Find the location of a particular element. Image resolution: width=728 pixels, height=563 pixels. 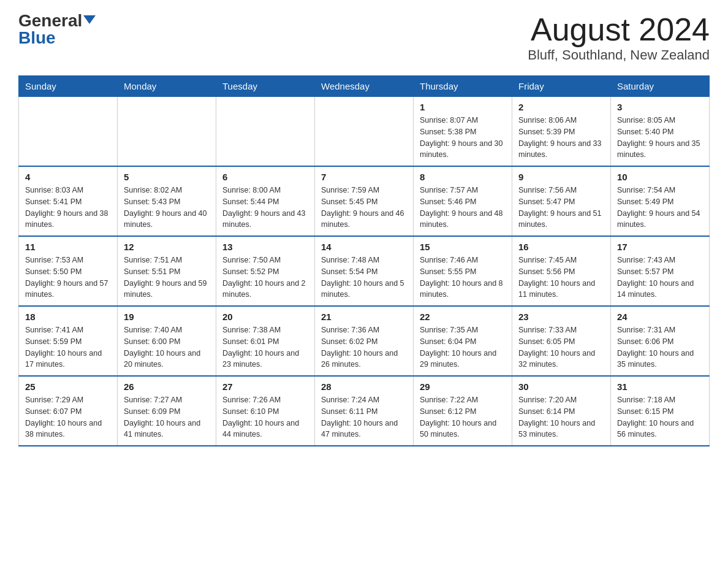

day-info: Sunrise: 7:50 AM Sunset: 5:52 PM Dayligh… is located at coordinates (265, 277).